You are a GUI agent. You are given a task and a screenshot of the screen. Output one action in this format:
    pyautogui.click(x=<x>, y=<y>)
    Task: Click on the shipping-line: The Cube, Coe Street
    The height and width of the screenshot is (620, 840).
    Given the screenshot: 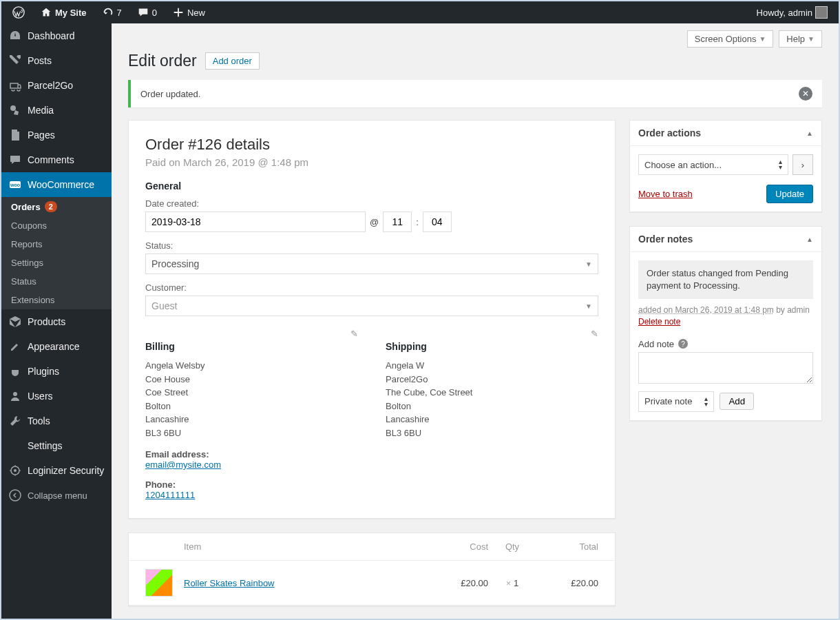 What is the action you would take?
    pyautogui.click(x=492, y=393)
    